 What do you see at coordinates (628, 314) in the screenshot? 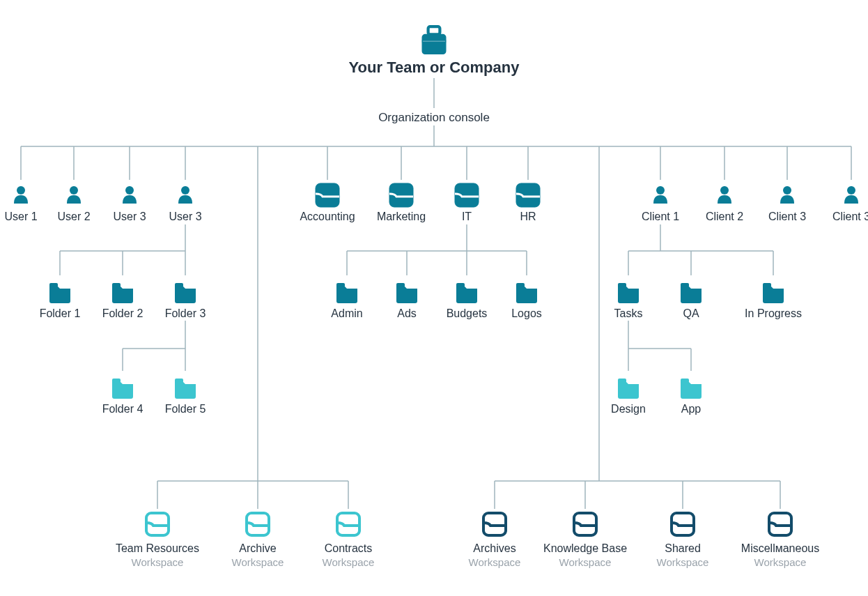
I see `folder-label: Tasks` at bounding box center [628, 314].